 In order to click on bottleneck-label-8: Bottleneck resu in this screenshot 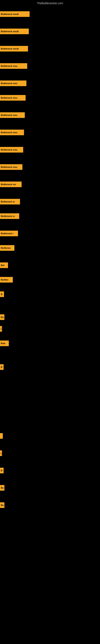, I will do `click(9, 150)`.